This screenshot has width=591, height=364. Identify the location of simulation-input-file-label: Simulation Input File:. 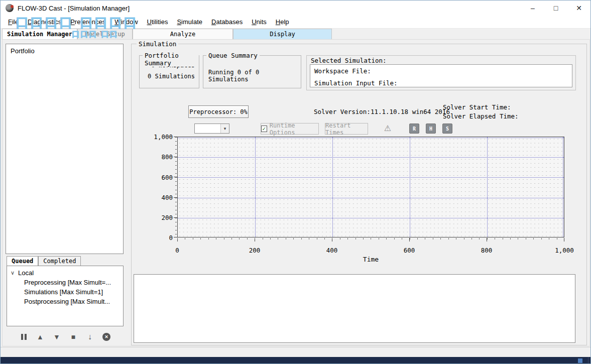
(441, 83).